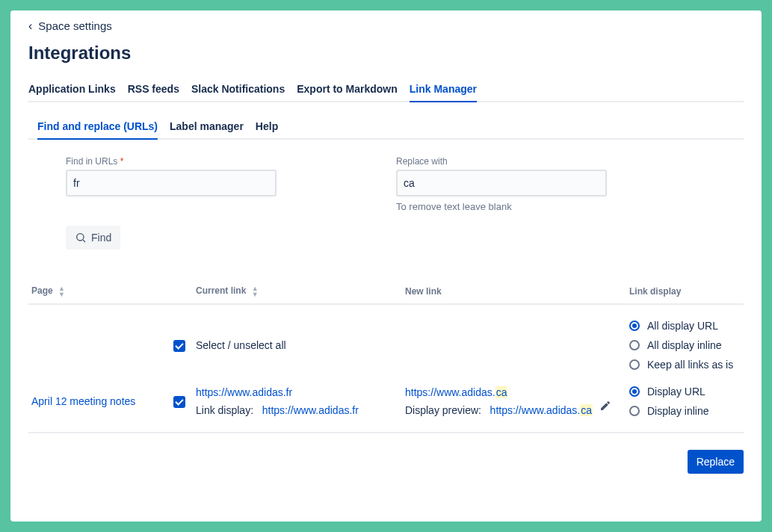  I want to click on link-display-label: Link display:, so click(224, 410).